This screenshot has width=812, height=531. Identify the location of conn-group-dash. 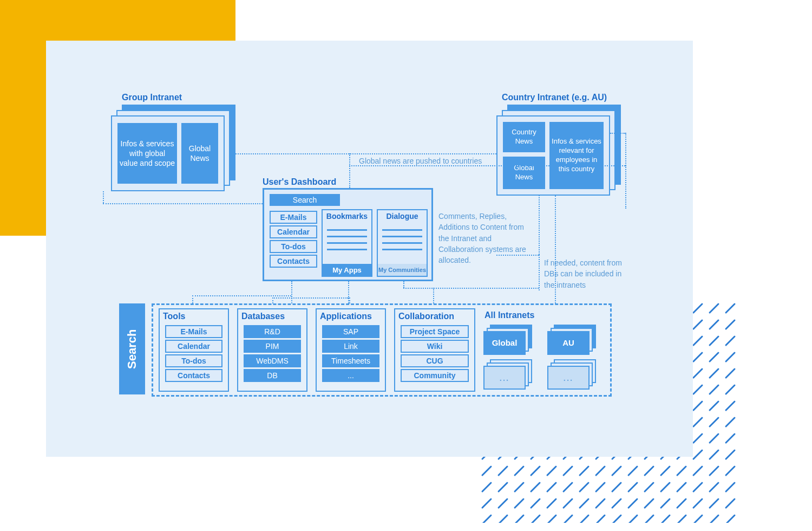
(183, 204).